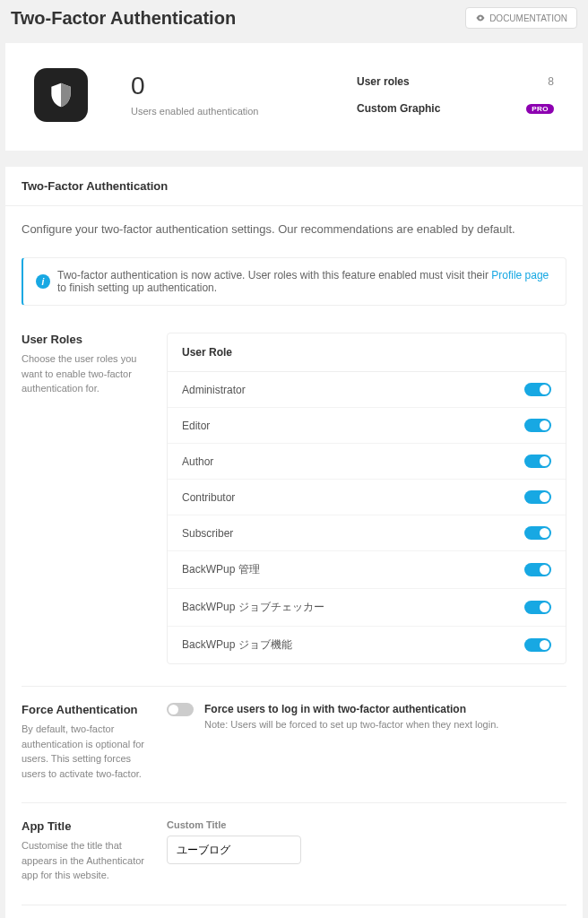  Describe the element at coordinates (367, 570) in the screenshot. I see `role-row: BackWPup 管理` at that location.